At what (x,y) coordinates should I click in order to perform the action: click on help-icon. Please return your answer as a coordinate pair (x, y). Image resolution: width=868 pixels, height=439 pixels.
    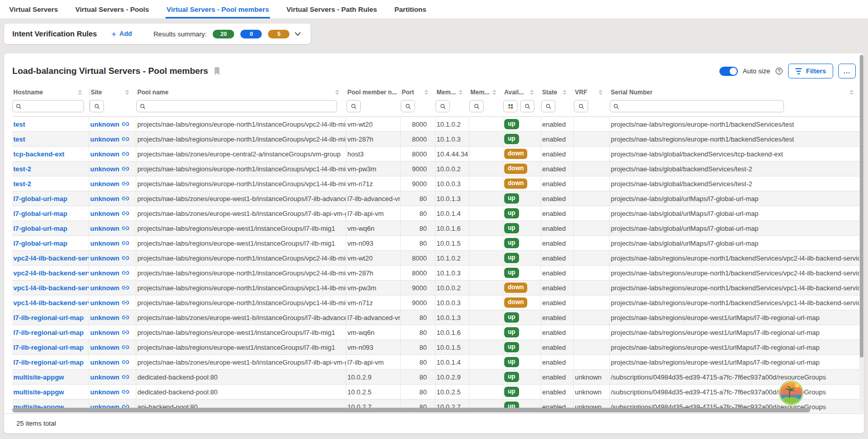
    Looking at the image, I should click on (779, 71).